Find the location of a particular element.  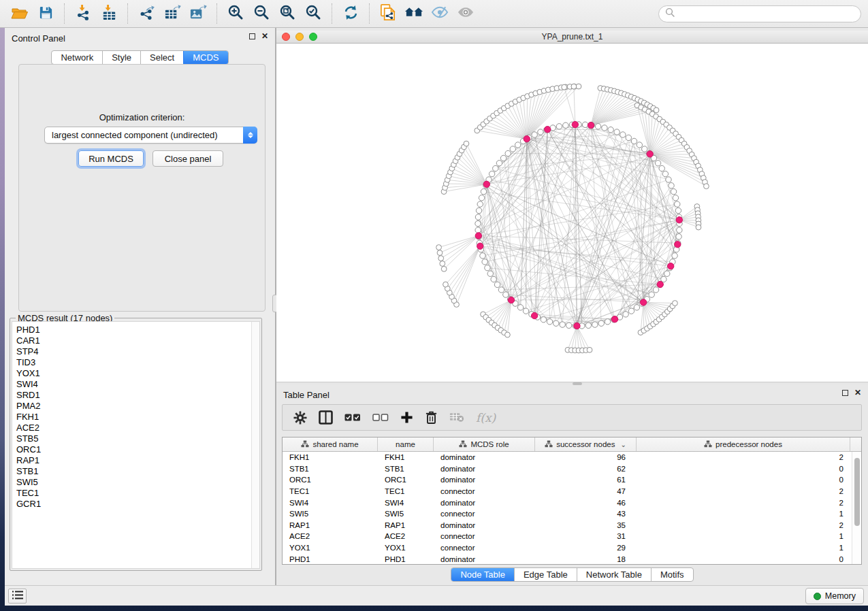

zoom-in-button is located at coordinates (236, 14).